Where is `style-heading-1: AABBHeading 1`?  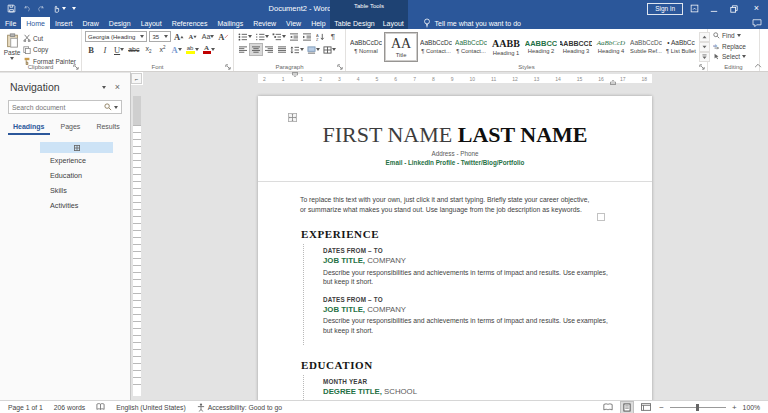
style-heading-1: AABBHeading 1 is located at coordinates (506, 47).